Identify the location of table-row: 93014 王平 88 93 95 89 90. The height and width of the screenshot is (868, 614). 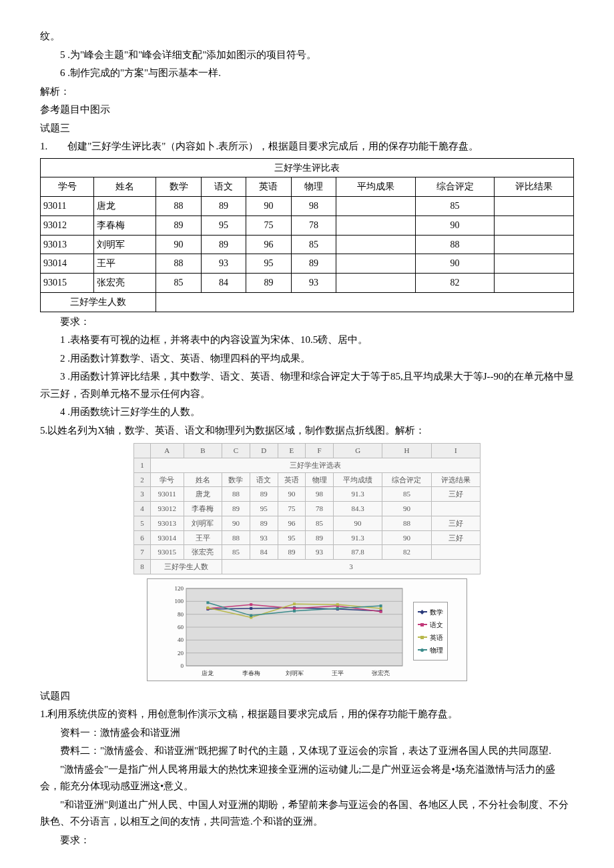
(307, 264).